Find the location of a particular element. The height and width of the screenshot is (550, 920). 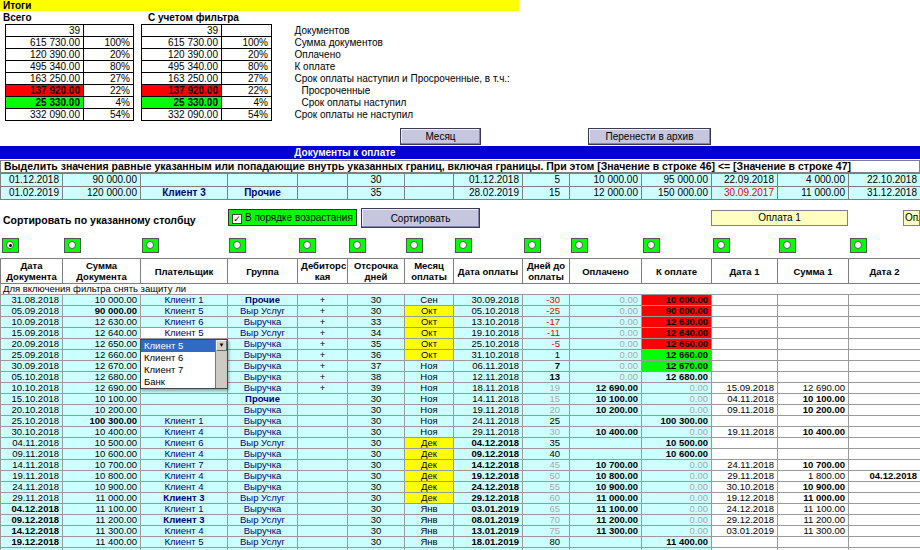

table-cell: Окт is located at coordinates (430, 334).